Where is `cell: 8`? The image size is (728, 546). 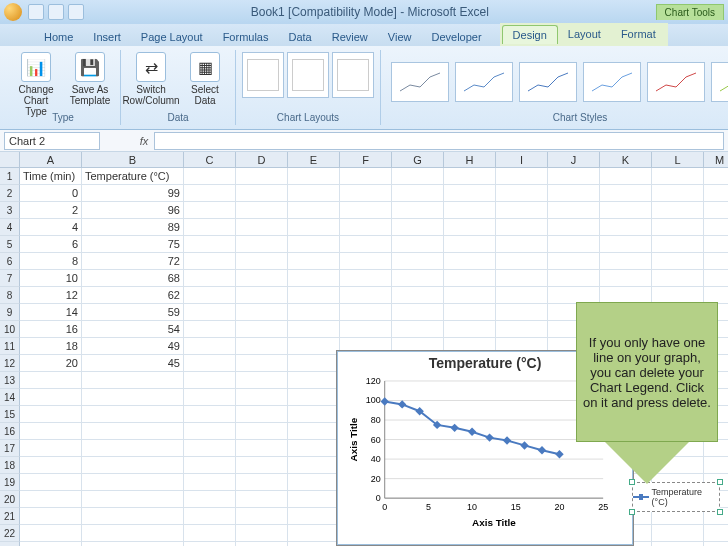 cell: 8 is located at coordinates (51, 262).